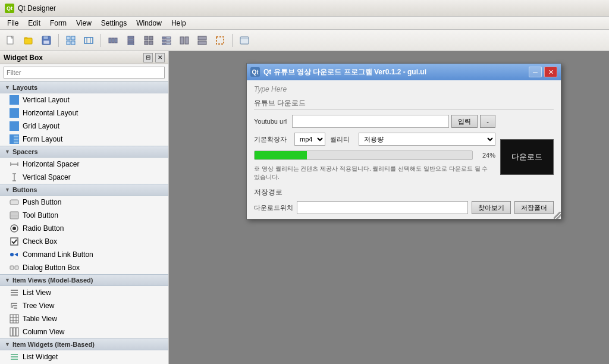 The width and height of the screenshot is (609, 364). What do you see at coordinates (394, 73) in the screenshot?
I see `qt-app-title: Qt 유튜브 영상 다운로드 프로그램 Ver0.1.2 - gui.ui` at bounding box center [394, 73].